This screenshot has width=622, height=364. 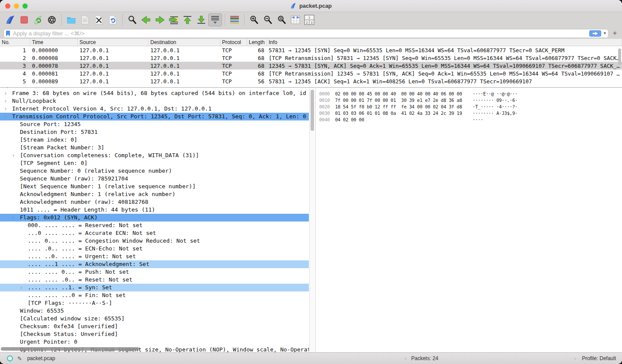 What do you see at coordinates (155, 225) in the screenshot?
I see `detail-line-17: 000. .... .... = Reserved: Not set` at bounding box center [155, 225].